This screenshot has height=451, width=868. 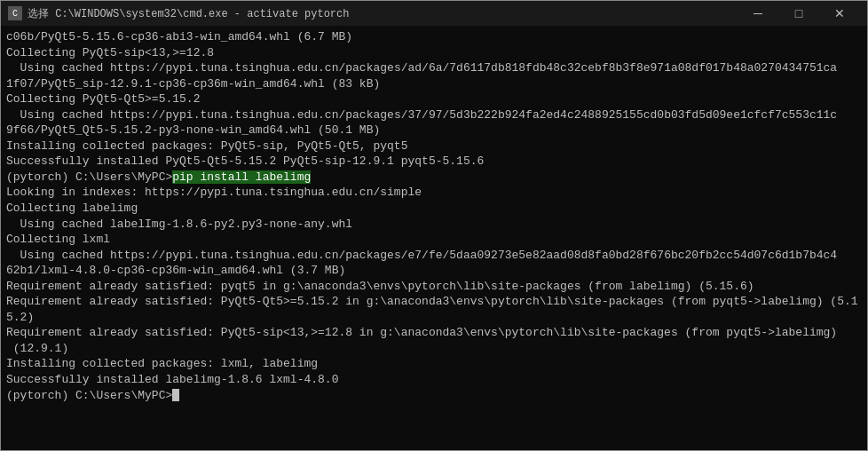 What do you see at coordinates (89, 178) in the screenshot?
I see `prompt-text: (pytorch) C:\Users\MyPC>` at bounding box center [89, 178].